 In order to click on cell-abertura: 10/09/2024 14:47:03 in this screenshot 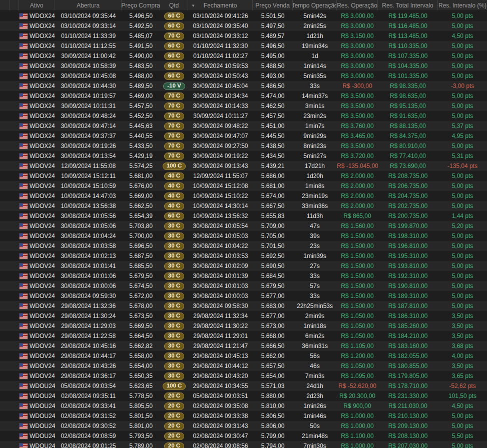, I will do `click(88, 196)`.